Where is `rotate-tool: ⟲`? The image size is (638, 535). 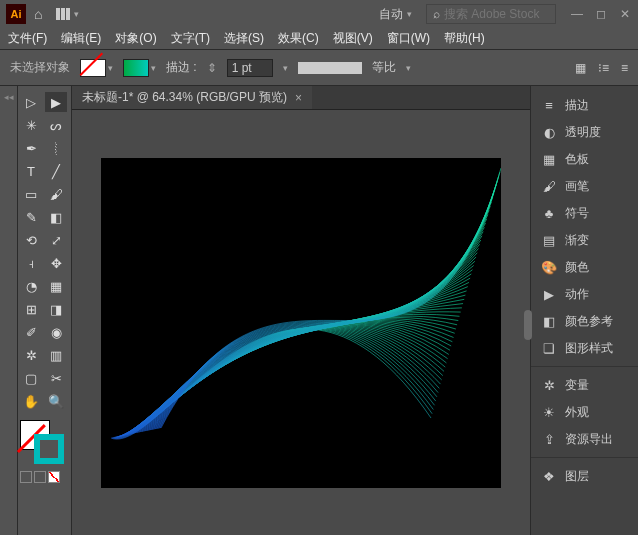
rotate-tool: ⟲ is located at coordinates (31, 240).